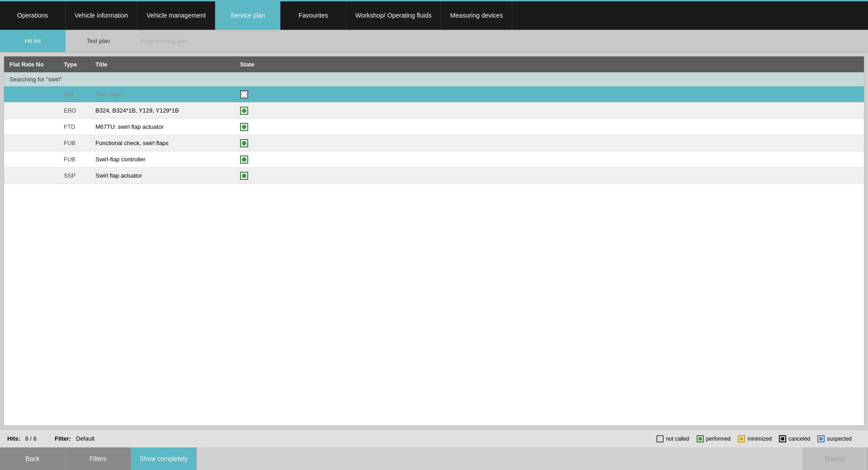 This screenshot has width=868, height=470. Describe the element at coordinates (434, 459) in the screenshot. I see `bottom-buttons: Back Filters Show completely Display` at that location.